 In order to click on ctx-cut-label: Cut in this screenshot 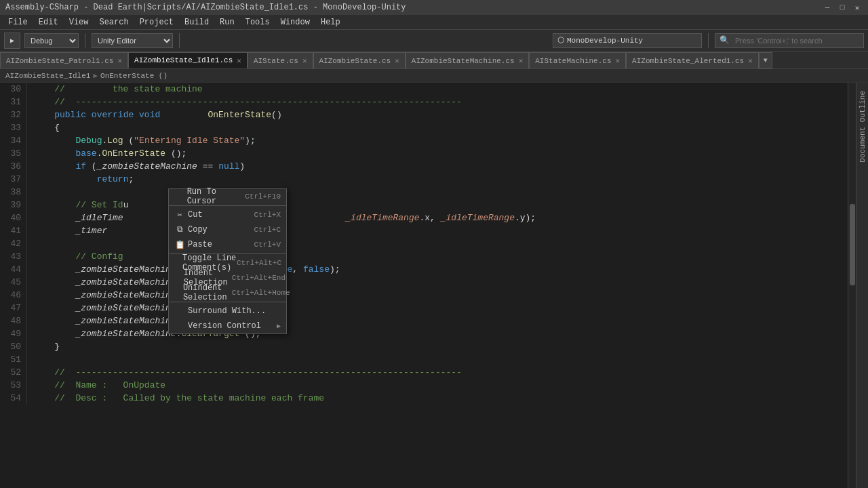, I will do `click(195, 215)`.